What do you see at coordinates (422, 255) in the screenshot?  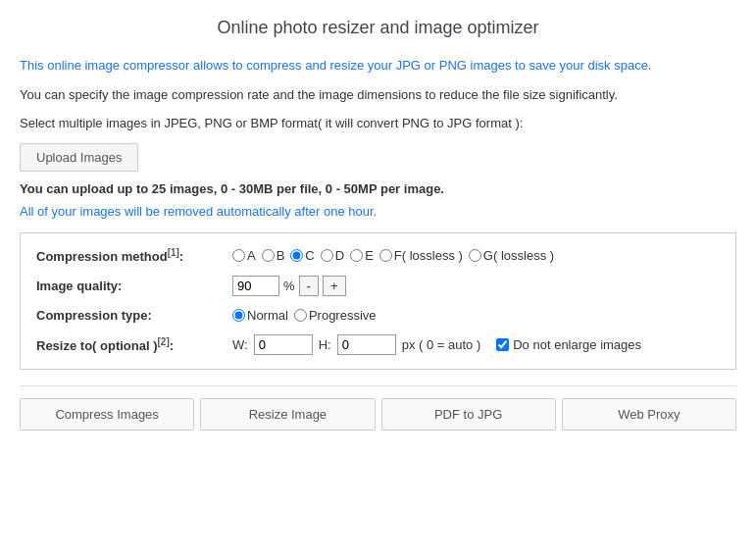 I see `compression-option-f: F( lossless )` at bounding box center [422, 255].